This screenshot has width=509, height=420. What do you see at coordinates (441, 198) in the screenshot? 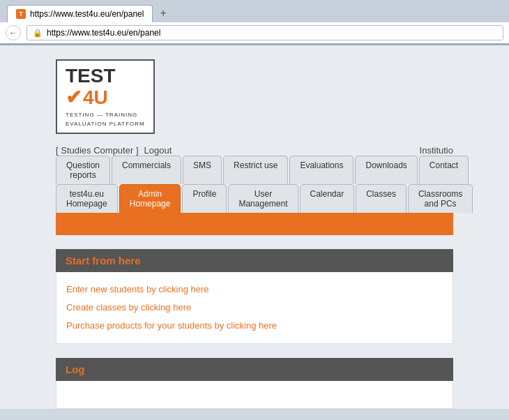
I see `tab-classrooms-pcs: Classrooms and PCs` at bounding box center [441, 198].